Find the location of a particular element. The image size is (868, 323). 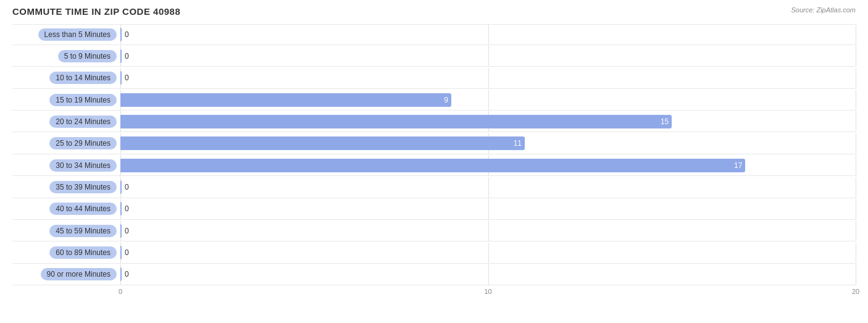

label-pill: 5 to 9 Minutes is located at coordinates (88, 56).